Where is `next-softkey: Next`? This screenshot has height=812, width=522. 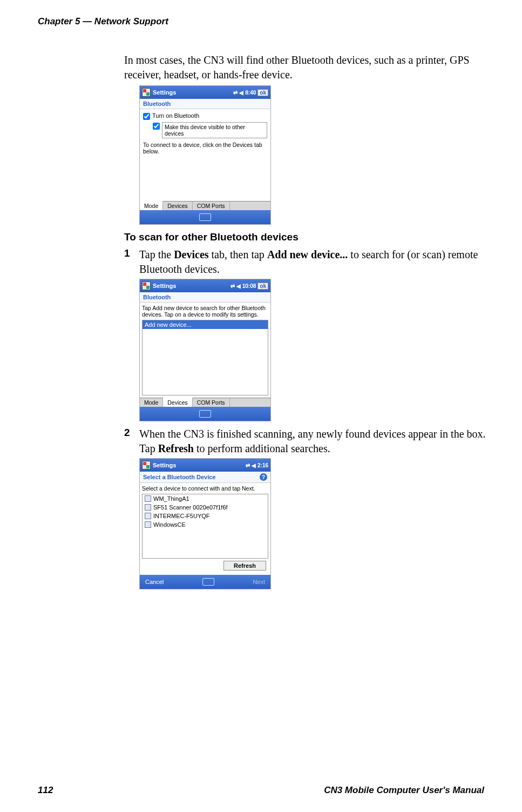
next-softkey: Next is located at coordinates (259, 582).